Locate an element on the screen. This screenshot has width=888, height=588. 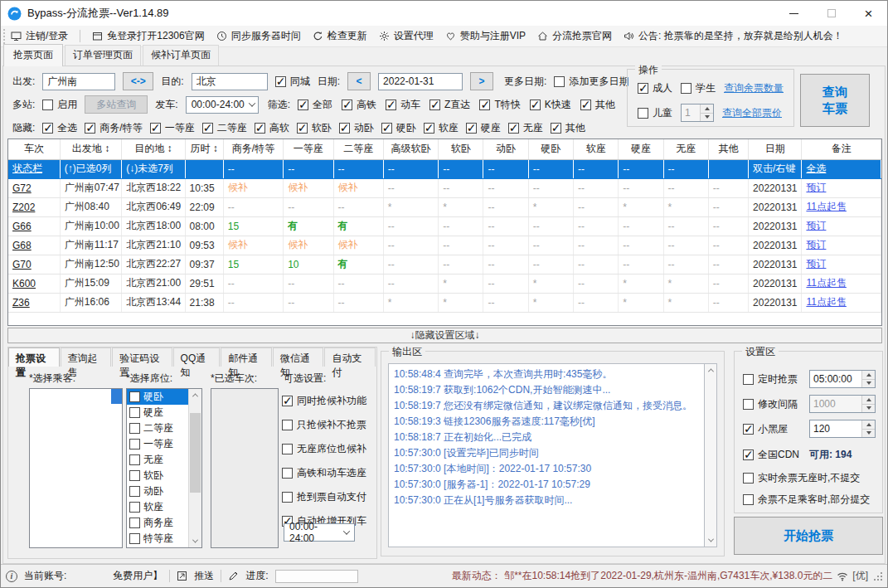
close-button: × is located at coordinates (869, 13).